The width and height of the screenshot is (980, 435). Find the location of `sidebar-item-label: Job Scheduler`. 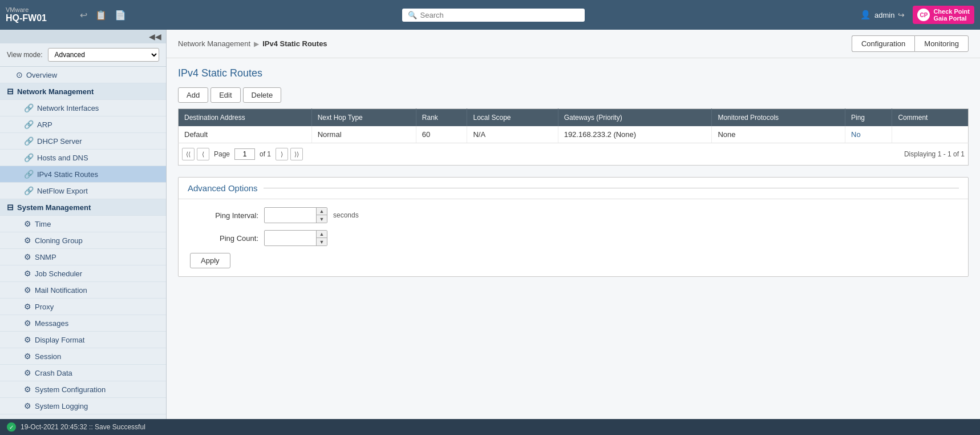

sidebar-item-label: Job Scheduler is located at coordinates (97, 274).